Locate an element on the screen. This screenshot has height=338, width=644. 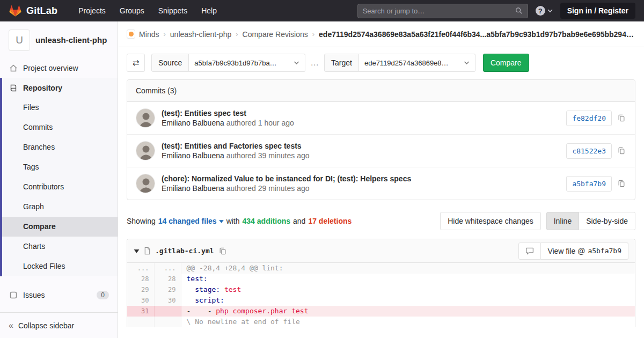
source-revision-dropdown: a5bfa7b9c93b1d97b7ba… is located at coordinates (247, 63).